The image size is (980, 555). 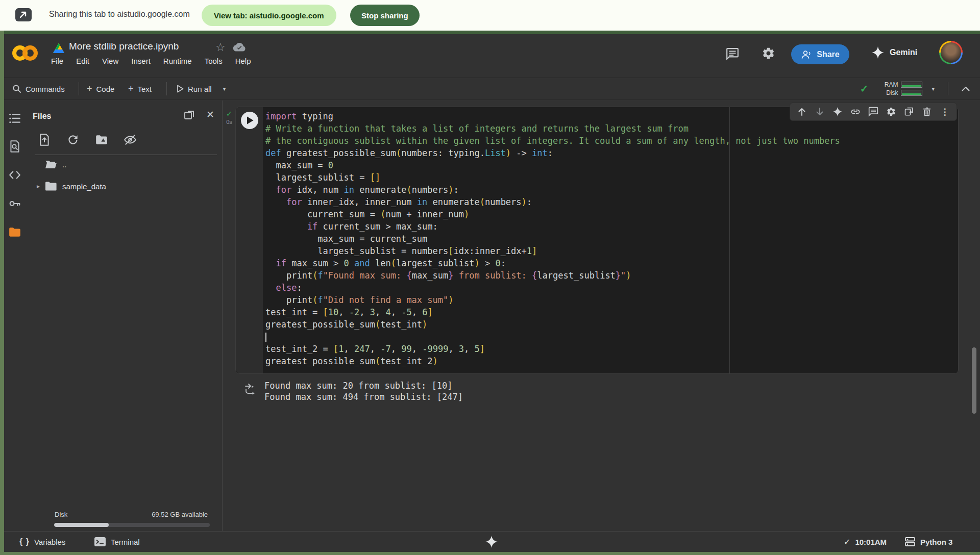 I want to click on move-cell-up-icon, so click(x=802, y=112).